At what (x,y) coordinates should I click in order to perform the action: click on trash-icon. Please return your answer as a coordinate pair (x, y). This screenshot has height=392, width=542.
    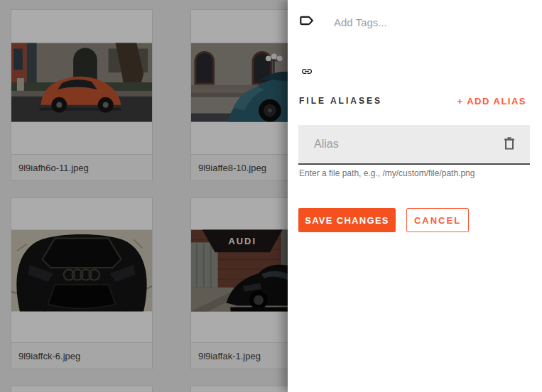
    Looking at the image, I should click on (509, 145).